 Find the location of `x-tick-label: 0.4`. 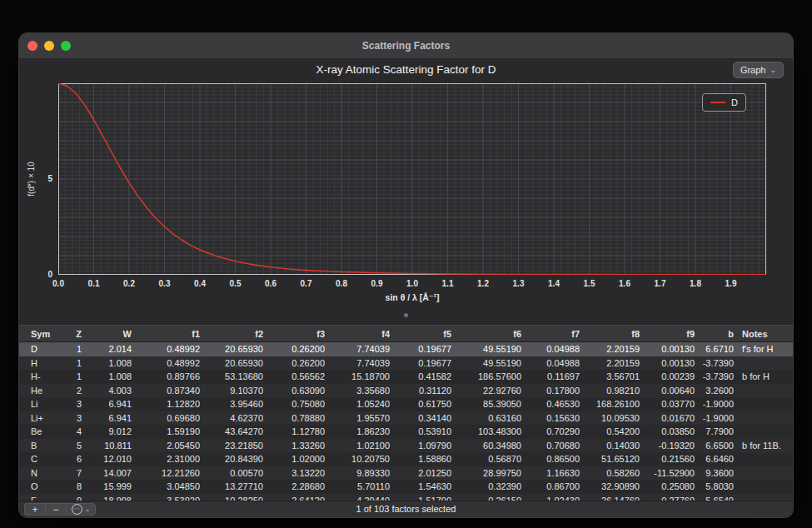

x-tick-label: 0.4 is located at coordinates (200, 283).